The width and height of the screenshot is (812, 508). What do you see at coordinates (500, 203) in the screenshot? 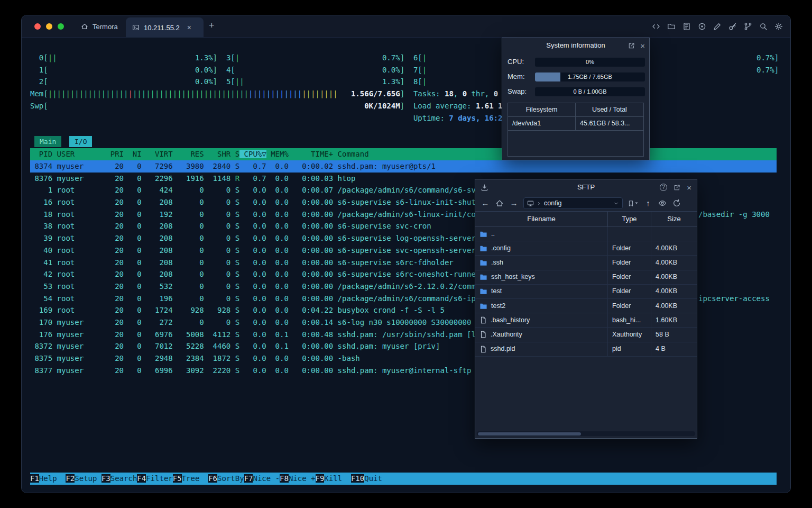
I see `home-button` at bounding box center [500, 203].